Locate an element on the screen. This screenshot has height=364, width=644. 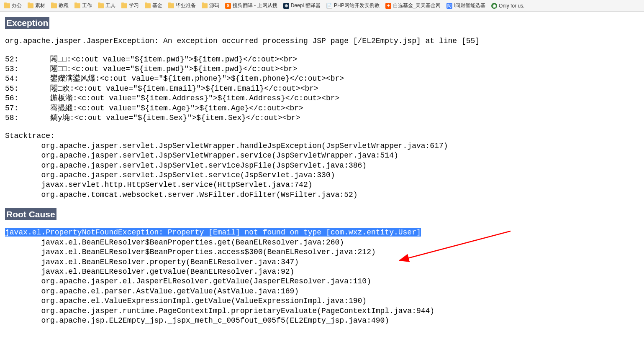
fund-icon: ✦ is located at coordinates (388, 6).